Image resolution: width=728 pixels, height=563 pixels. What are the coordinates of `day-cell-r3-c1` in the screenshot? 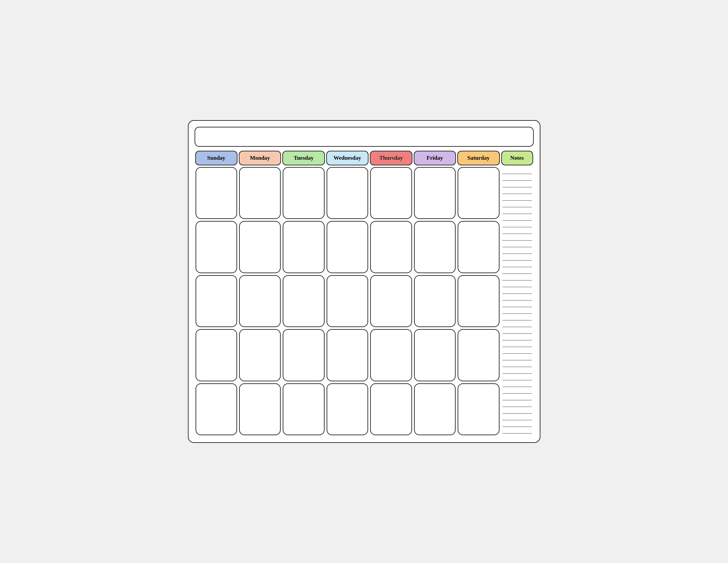 It's located at (260, 355).